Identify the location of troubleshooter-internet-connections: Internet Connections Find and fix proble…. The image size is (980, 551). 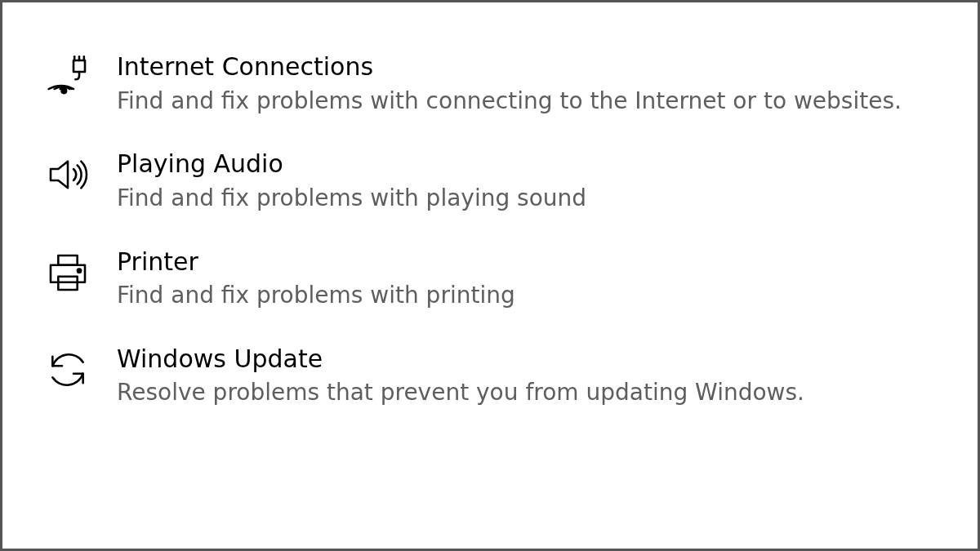
(493, 83).